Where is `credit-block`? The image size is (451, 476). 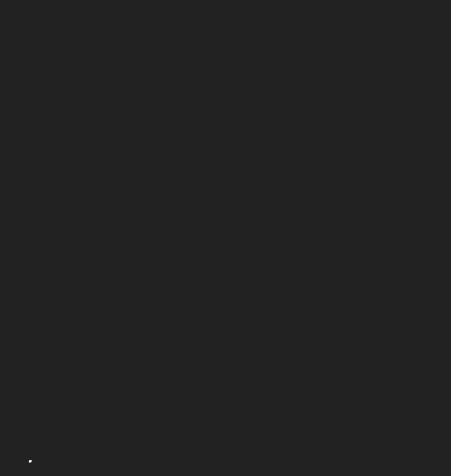
credit-block is located at coordinates (440, 462).